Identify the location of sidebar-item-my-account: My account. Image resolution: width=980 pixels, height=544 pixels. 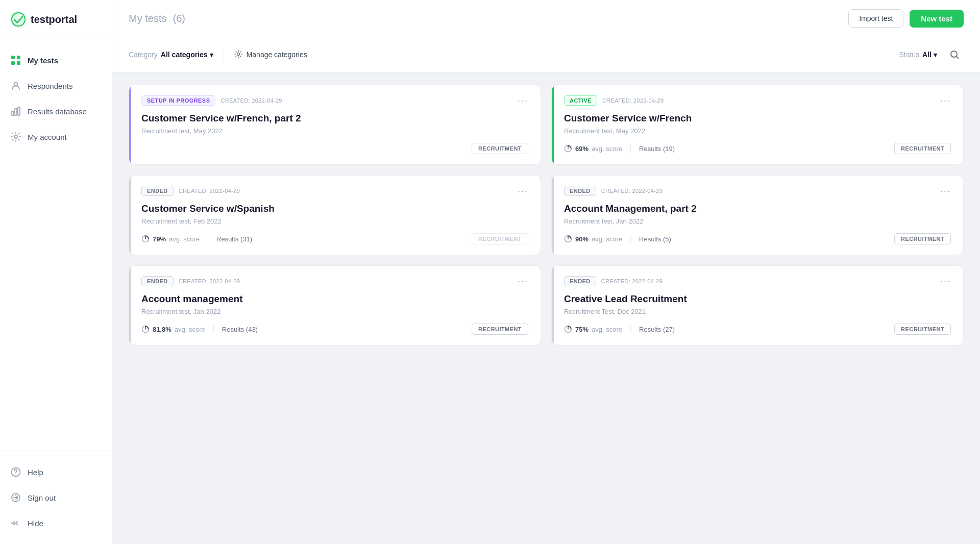
(56, 137).